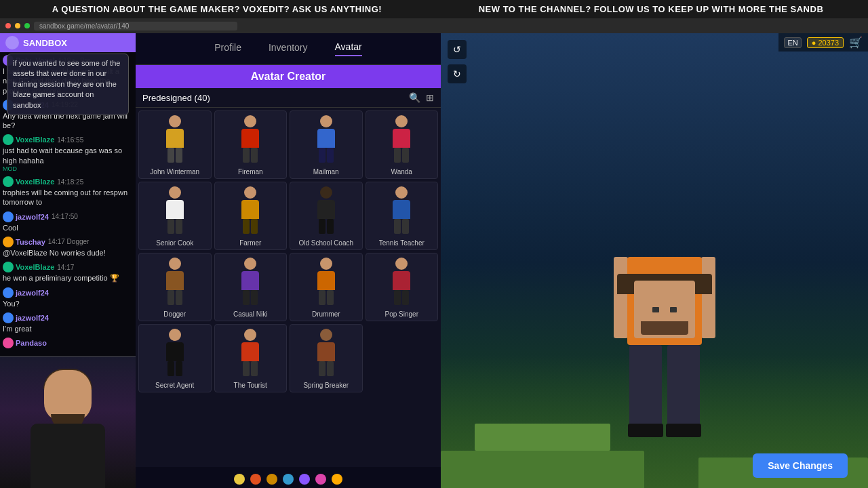 This screenshot has height=488, width=868. Describe the element at coordinates (457, 49) in the screenshot. I see `refresh-icon: ↺` at that location.